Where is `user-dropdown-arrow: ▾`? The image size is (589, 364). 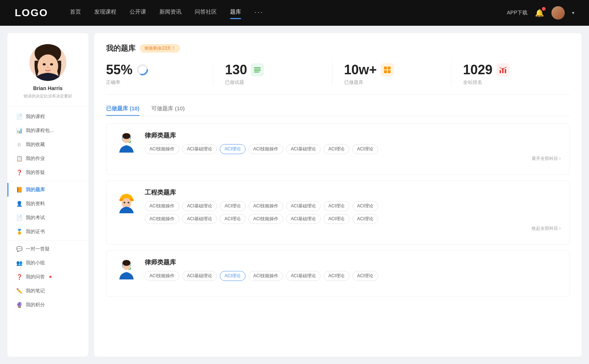 user-dropdown-arrow: ▾ is located at coordinates (573, 13).